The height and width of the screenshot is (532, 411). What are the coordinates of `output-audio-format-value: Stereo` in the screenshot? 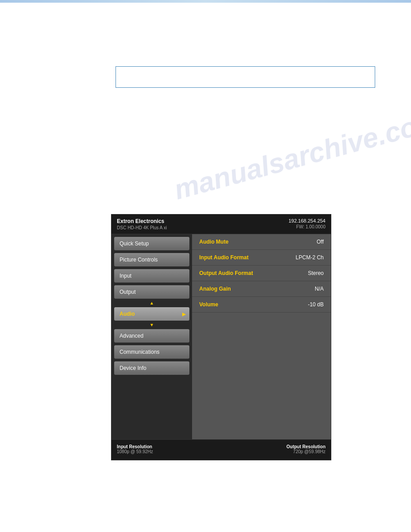 It's located at (316, 273).